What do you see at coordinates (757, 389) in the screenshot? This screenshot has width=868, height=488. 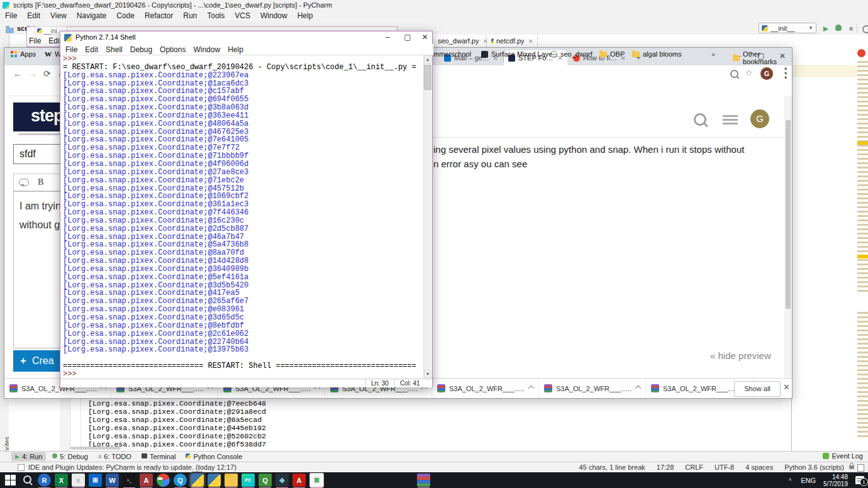 I see `show-all-downloads-button: Show all` at bounding box center [757, 389].